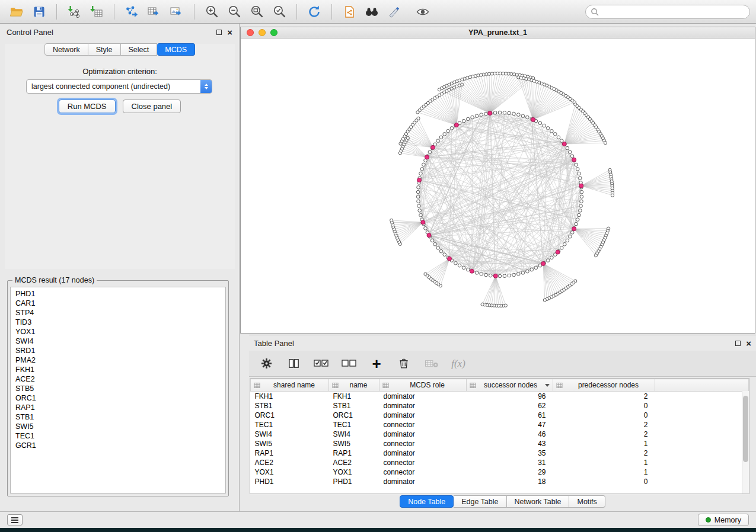 This screenshot has width=756, height=532. Describe the element at coordinates (118, 294) in the screenshot. I see `mcds-result-item: PHD1` at that location.